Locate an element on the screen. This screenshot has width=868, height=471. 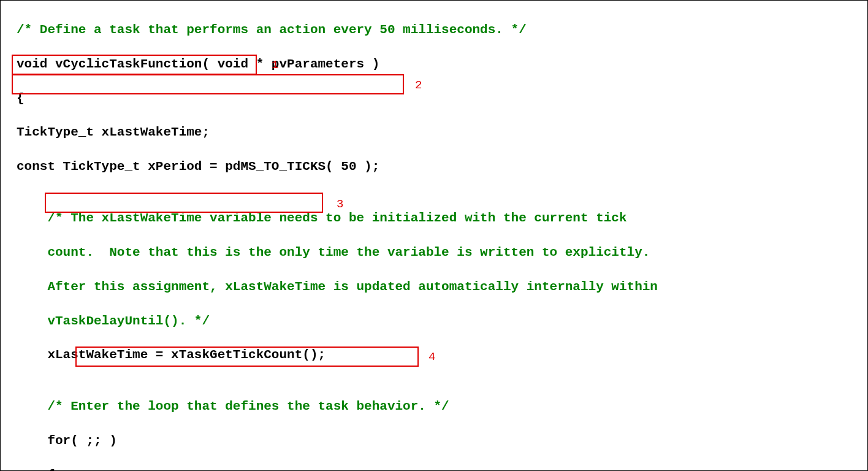
annotation-4: 4 is located at coordinates (432, 357).